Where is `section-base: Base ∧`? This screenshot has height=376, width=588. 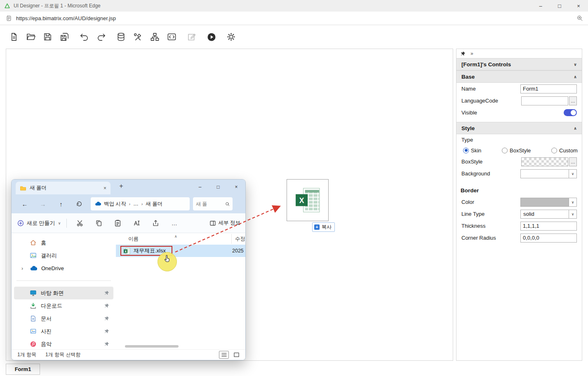
section-base: Base ∧ is located at coordinates (519, 77).